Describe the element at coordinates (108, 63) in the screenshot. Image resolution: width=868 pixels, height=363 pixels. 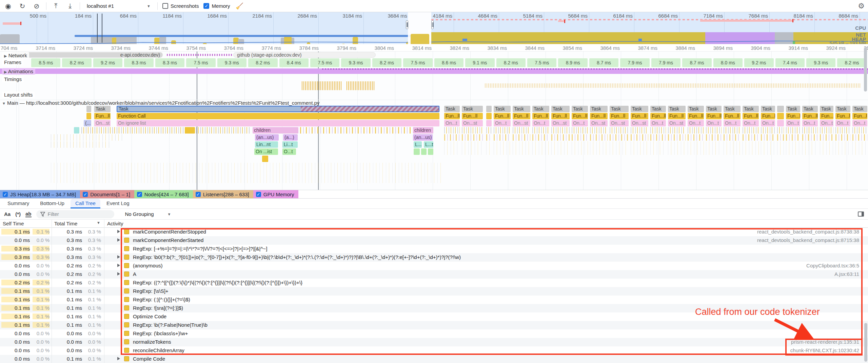
I see `frame-duration-cell: 9.2 ms` at that location.